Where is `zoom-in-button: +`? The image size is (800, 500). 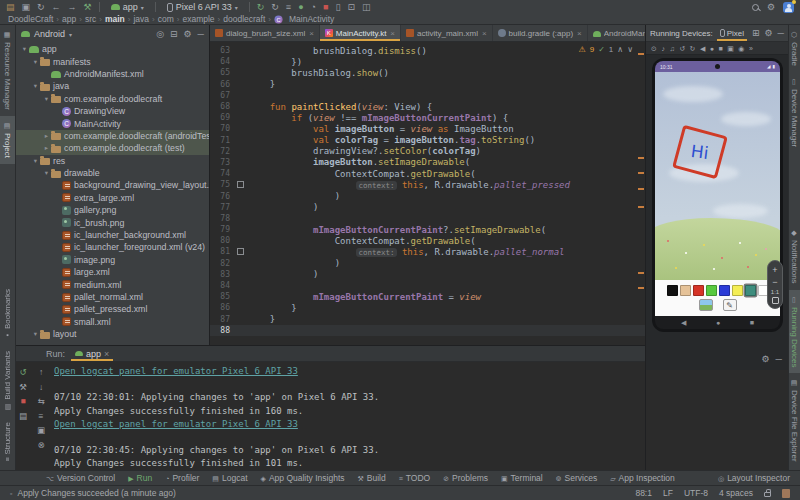 zoom-in-button: + is located at coordinates (774, 270).